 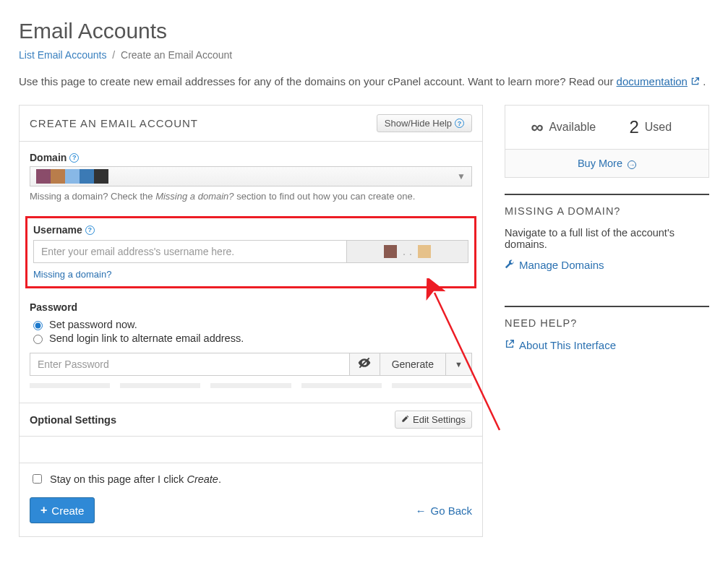 I want to click on panel-footer: Stay on this page after I click Create. …, so click(x=251, y=498).